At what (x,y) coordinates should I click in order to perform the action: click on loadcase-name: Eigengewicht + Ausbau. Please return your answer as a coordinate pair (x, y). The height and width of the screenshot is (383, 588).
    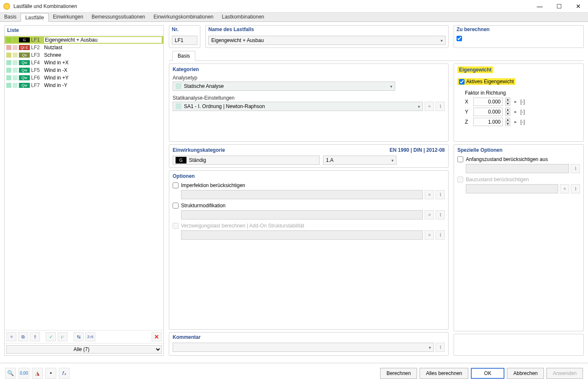
    Looking at the image, I should click on (103, 40).